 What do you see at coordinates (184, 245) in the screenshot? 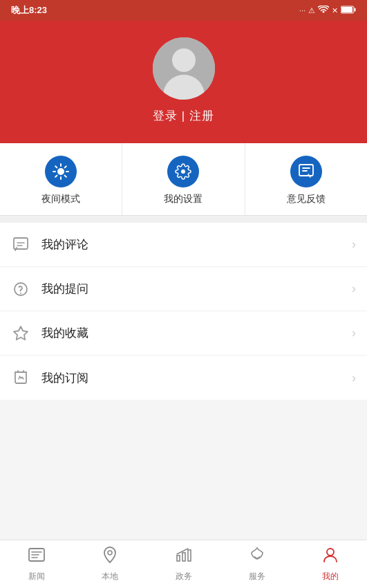
I see `menu-item-comments: 我的评论 ›` at bounding box center [184, 245].